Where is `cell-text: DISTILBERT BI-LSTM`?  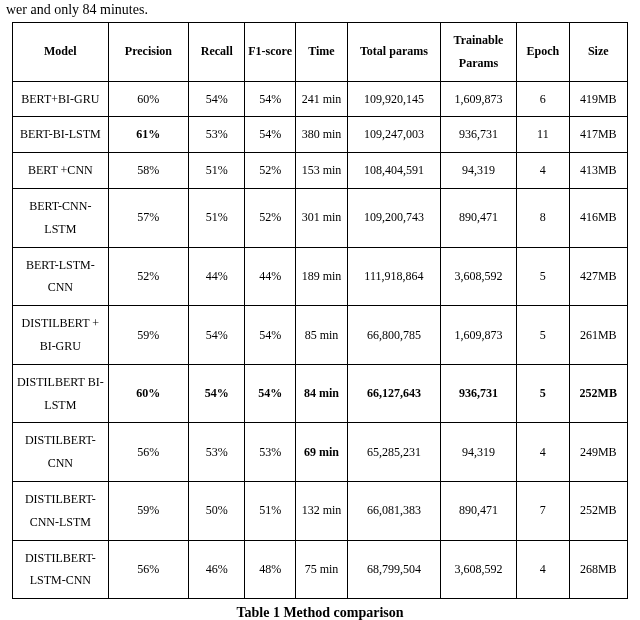
cell-text: DISTILBERT BI-LSTM is located at coordinates (60, 394).